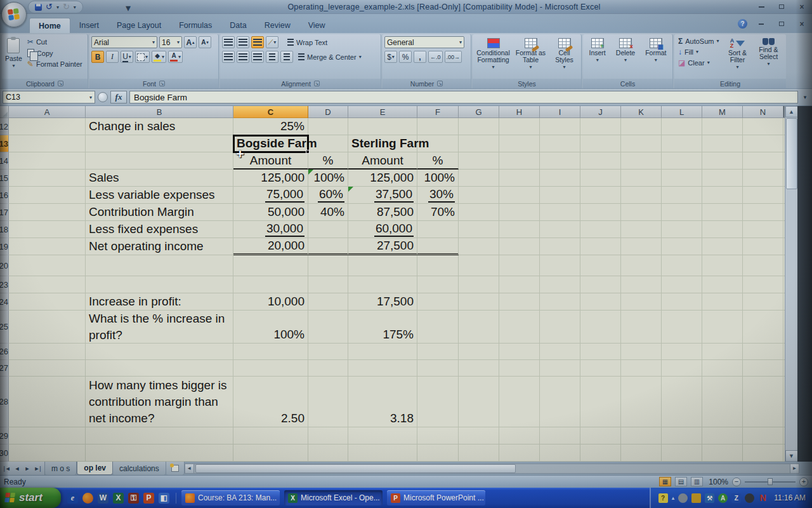 The image size is (812, 508). What do you see at coordinates (4, 246) in the screenshot?
I see `row-header-19: 19` at bounding box center [4, 246].